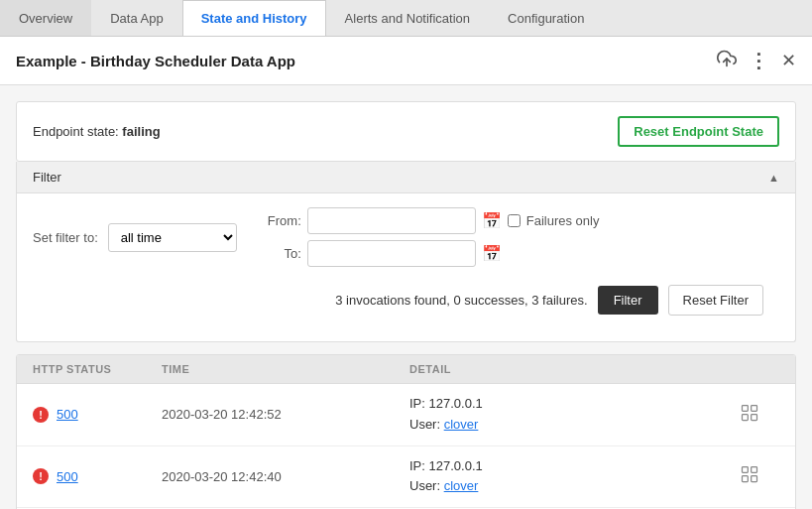 The height and width of the screenshot is (509, 812). Describe the element at coordinates (97, 131) in the screenshot. I see `endpoint-state-label: Endpoint state: failing` at that location.